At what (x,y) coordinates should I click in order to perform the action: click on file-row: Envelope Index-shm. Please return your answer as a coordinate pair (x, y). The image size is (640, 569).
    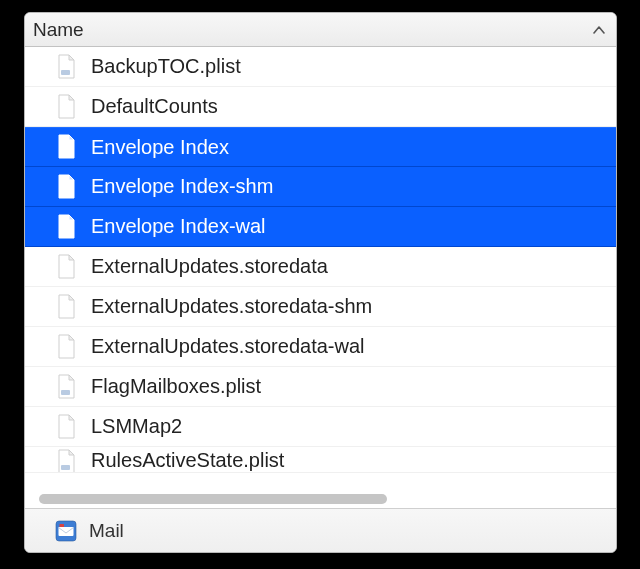
    Looking at the image, I should click on (320, 187).